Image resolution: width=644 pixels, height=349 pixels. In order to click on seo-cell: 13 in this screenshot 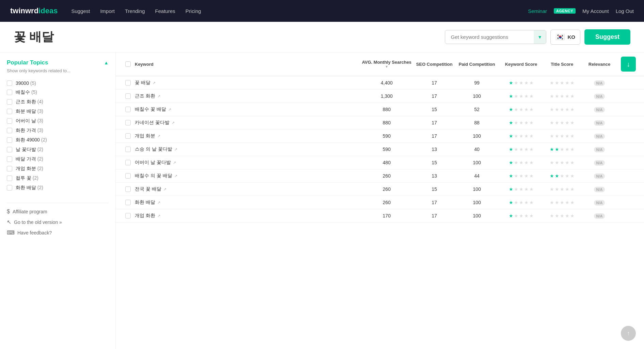, I will do `click(434, 176)`.